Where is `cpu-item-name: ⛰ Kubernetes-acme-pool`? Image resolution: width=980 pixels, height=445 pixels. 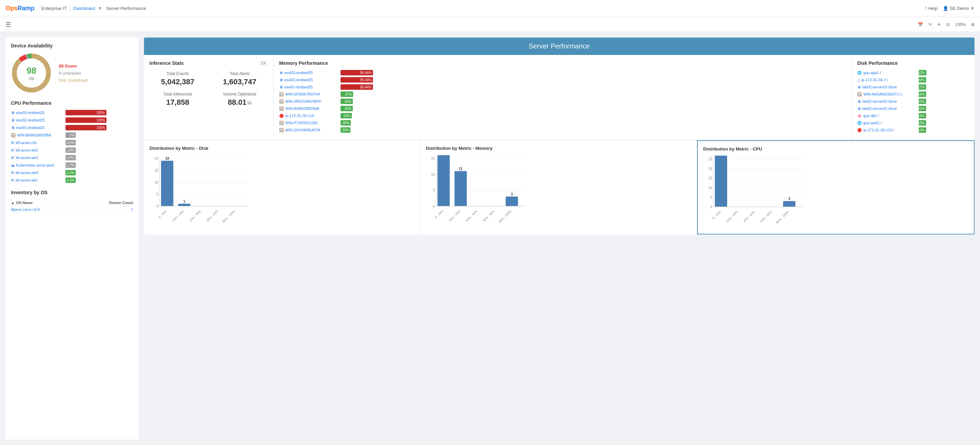 cpu-item-name: ⛰ Kubernetes-acme-pool is located at coordinates (38, 165).